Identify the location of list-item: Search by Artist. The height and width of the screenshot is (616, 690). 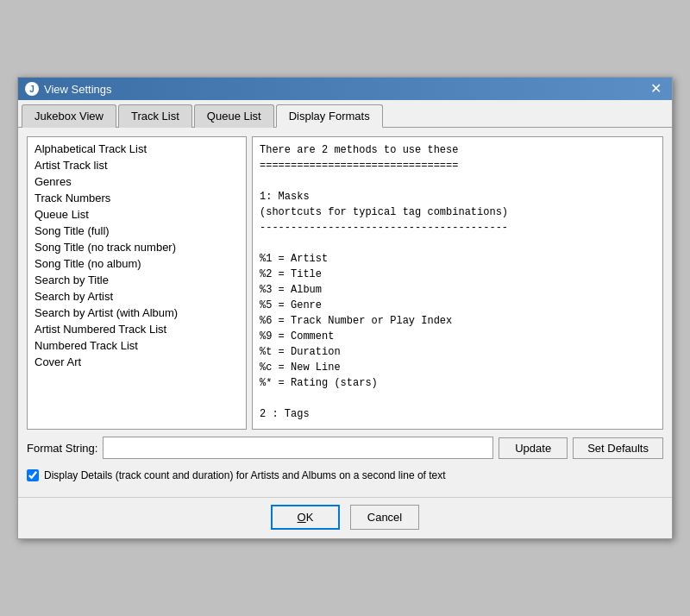
(136, 297).